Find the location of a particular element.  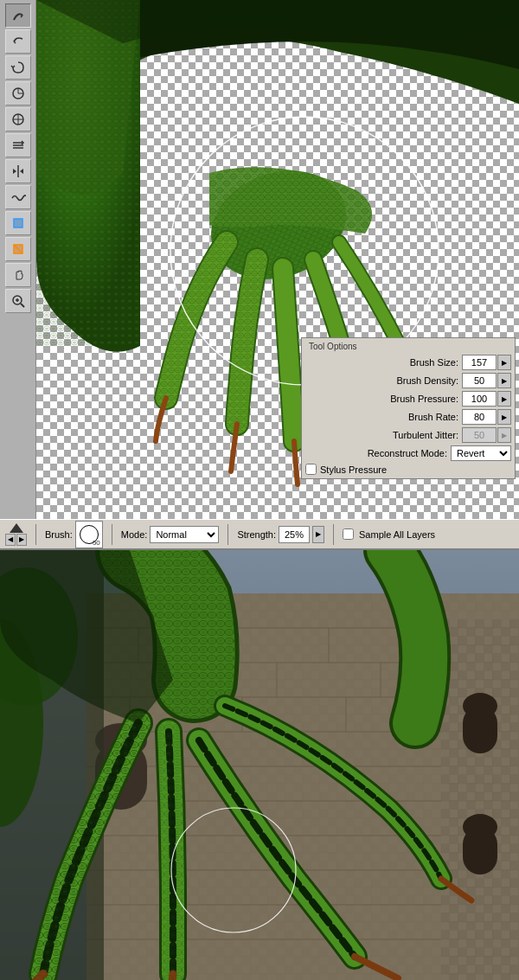

brush-rate-arrow-btn: ▶ is located at coordinates (504, 417).